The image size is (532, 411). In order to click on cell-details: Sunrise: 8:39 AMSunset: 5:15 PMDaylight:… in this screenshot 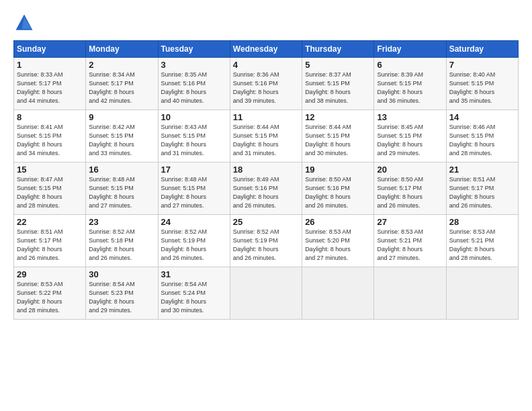, I will do `click(410, 88)`.